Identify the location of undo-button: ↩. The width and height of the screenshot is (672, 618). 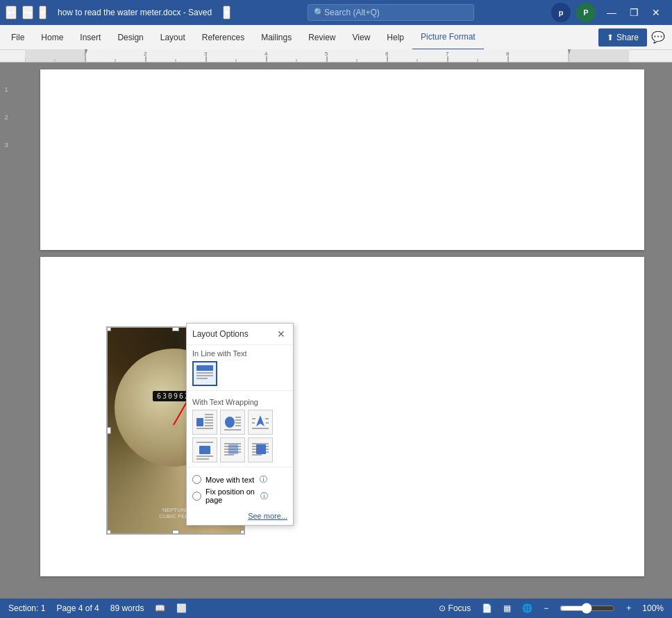
(11, 12).